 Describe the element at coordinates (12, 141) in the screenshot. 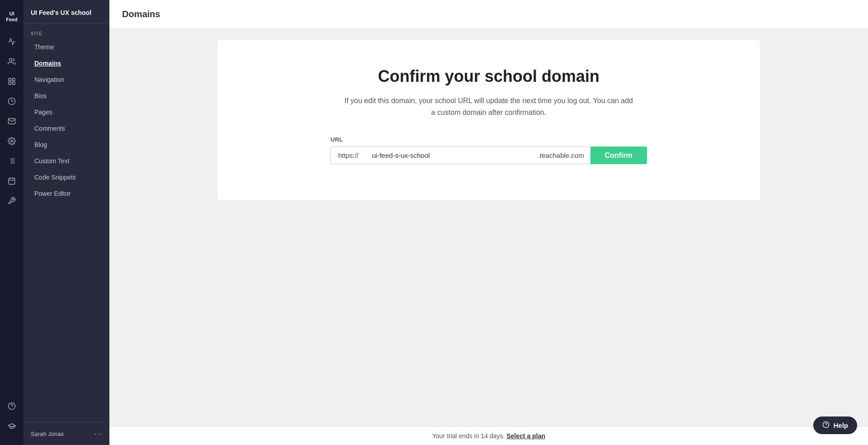

I see `settings-icon` at that location.